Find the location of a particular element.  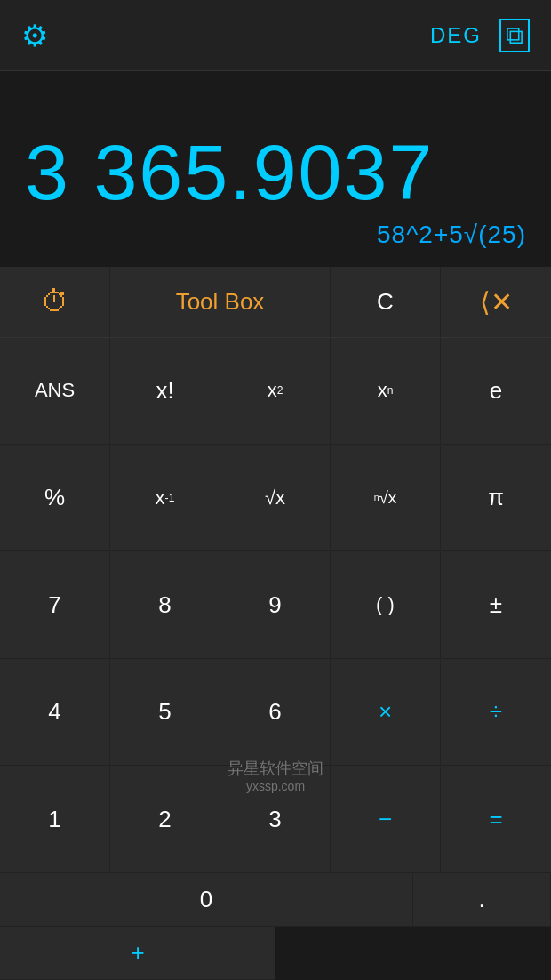

main-number: 3 365.9037 is located at coordinates (276, 173).